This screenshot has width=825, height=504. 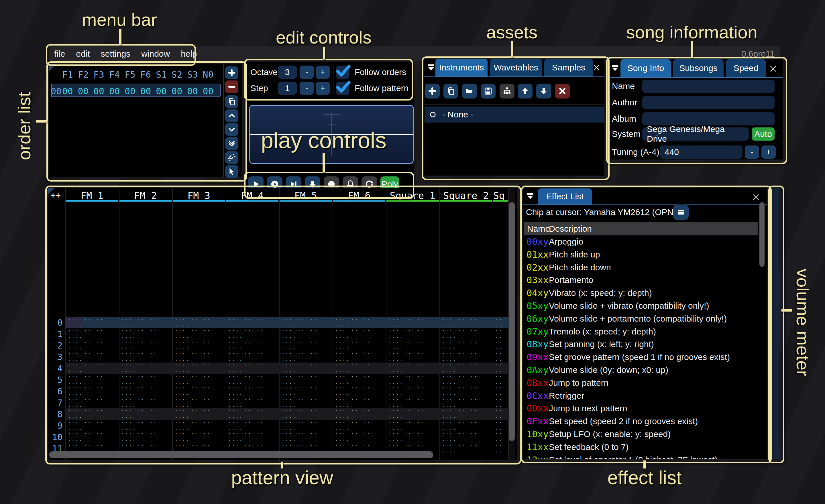 I want to click on order-plus-button, so click(x=232, y=73).